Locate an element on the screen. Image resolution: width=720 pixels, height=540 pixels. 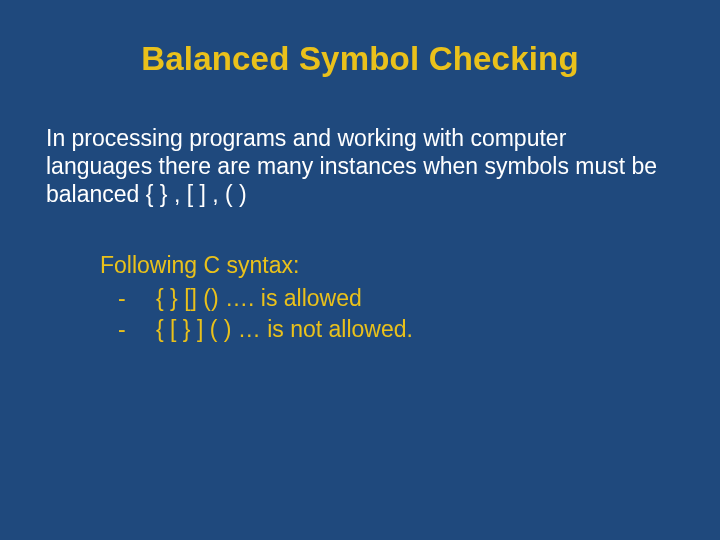
list-item: - { } [] () …. is allowed is located at coordinates (387, 298).